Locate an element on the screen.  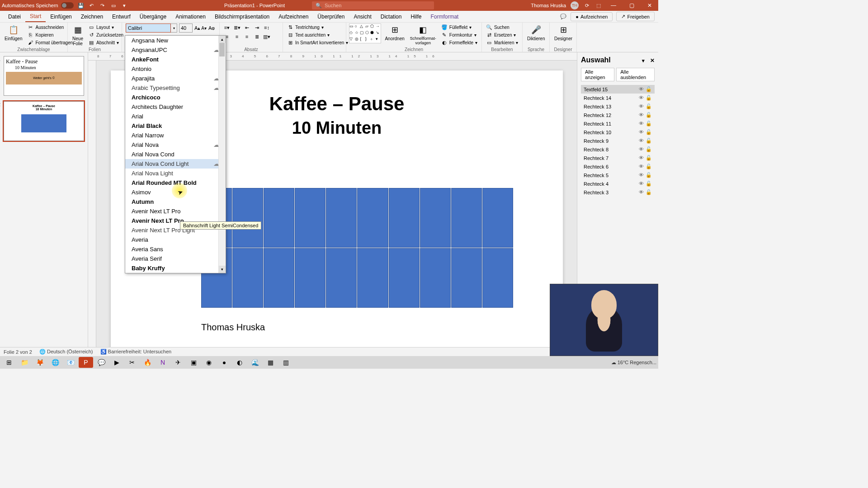
menu-zeichnen: Zeichnen is located at coordinates (92, 17).